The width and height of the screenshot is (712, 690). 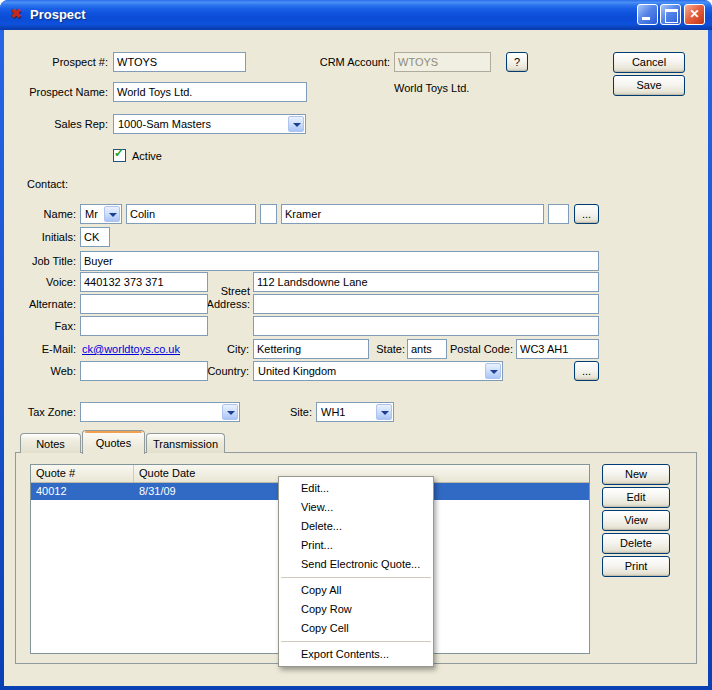 What do you see at coordinates (62, 124) in the screenshot?
I see `sales-rep-label: Sales Rep:` at bounding box center [62, 124].